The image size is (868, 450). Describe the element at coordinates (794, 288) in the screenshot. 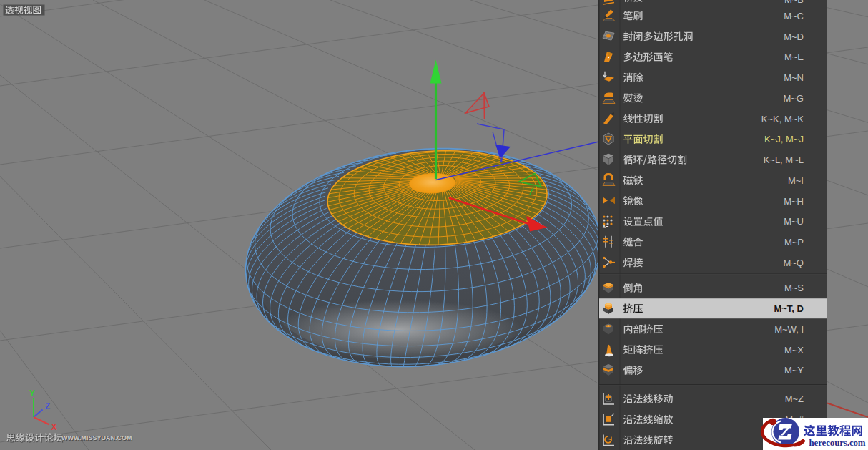

I see `svg-text: M~S` at that location.